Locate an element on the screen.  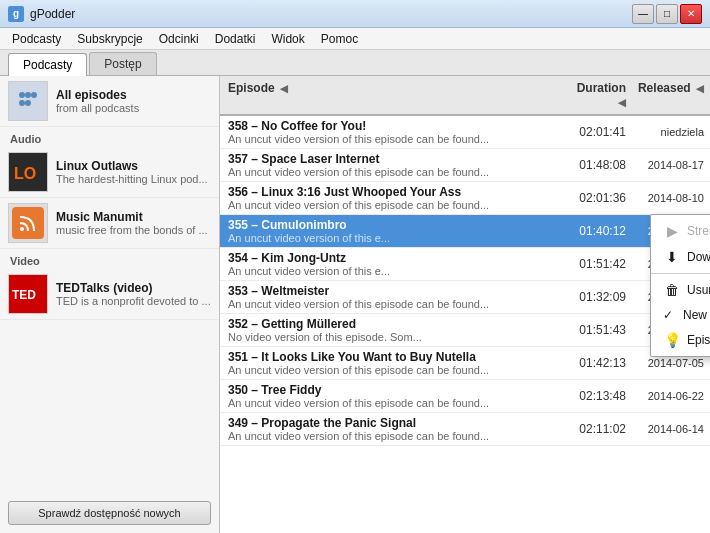
episode-title: 358 – No Coffee for You! is located at coordinates (392, 126).